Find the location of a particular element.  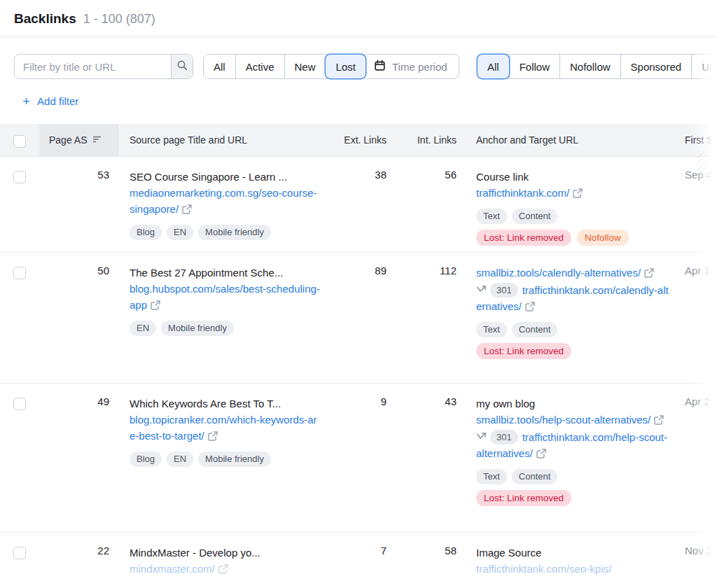

follow-segmented-control: All Follow Nofollow Sponsored UGC is located at coordinates (597, 66).